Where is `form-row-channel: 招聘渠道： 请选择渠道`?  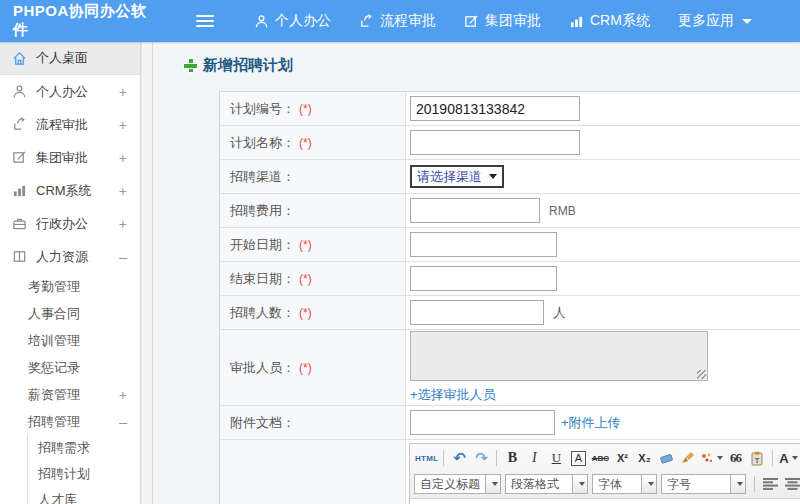
form-row-channel: 招聘渠道： 请选择渠道 is located at coordinates (510, 177).